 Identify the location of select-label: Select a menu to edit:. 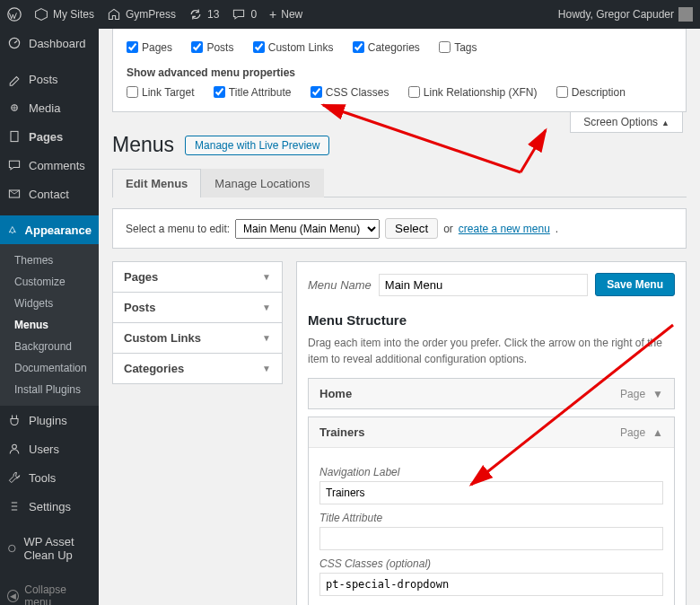
(178, 229).